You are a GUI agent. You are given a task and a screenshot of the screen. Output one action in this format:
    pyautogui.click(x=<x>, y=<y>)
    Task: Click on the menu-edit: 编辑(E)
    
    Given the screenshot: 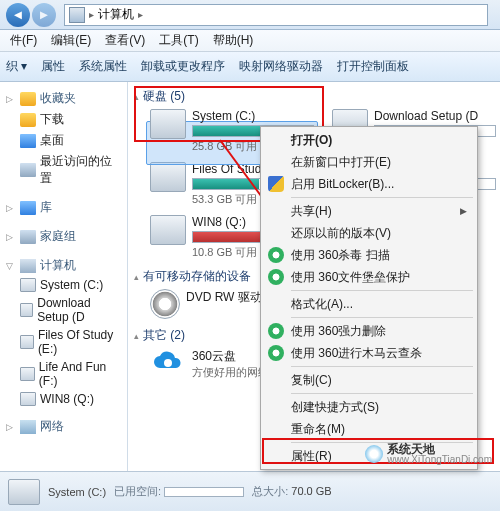 What is the action you would take?
    pyautogui.click(x=71, y=40)
    